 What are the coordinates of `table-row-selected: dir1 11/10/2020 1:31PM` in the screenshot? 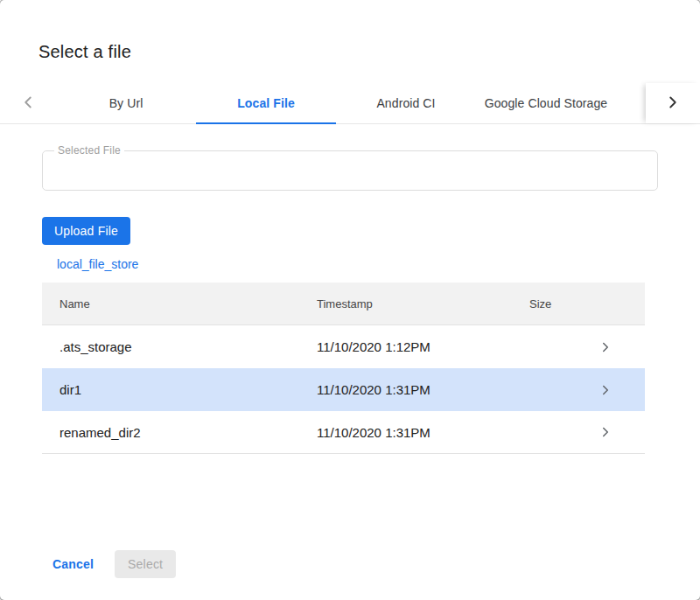 It's located at (343, 390).